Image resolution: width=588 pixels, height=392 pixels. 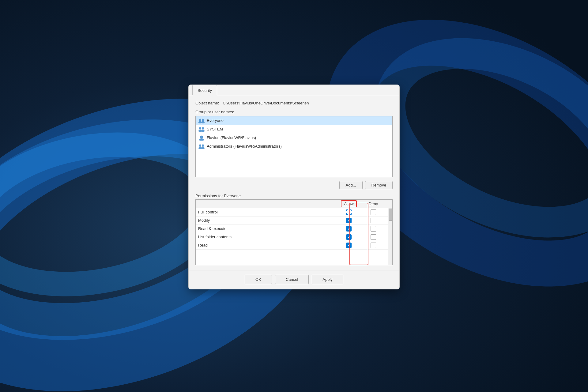 I want to click on group-item-flavius: Flavius (FlaviusWR\Flavius), so click(x=294, y=138).